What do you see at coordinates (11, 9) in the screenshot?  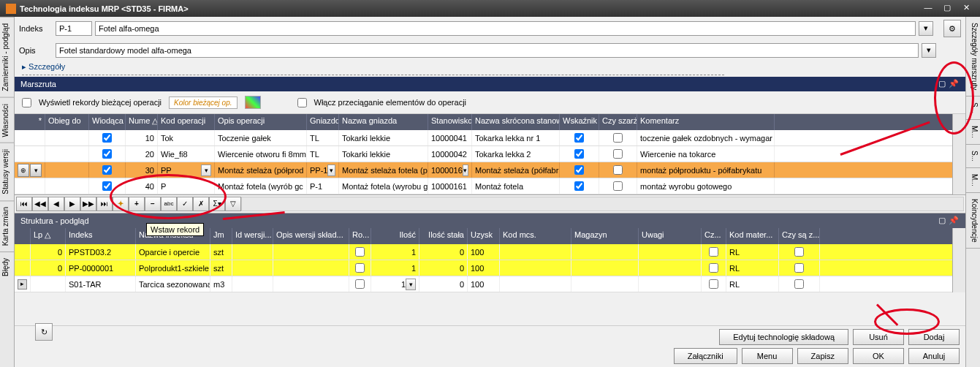 I see `app-icon` at bounding box center [11, 9].